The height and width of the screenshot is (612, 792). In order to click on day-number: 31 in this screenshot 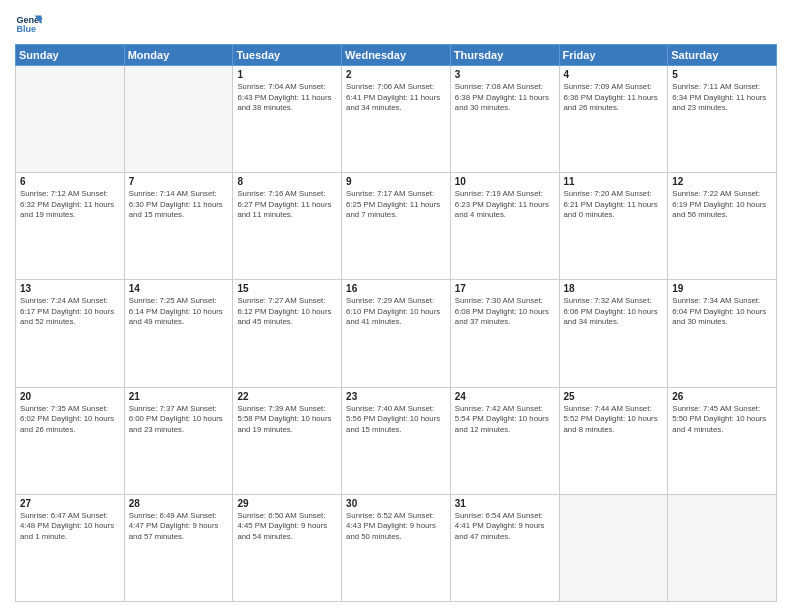, I will do `click(505, 504)`.